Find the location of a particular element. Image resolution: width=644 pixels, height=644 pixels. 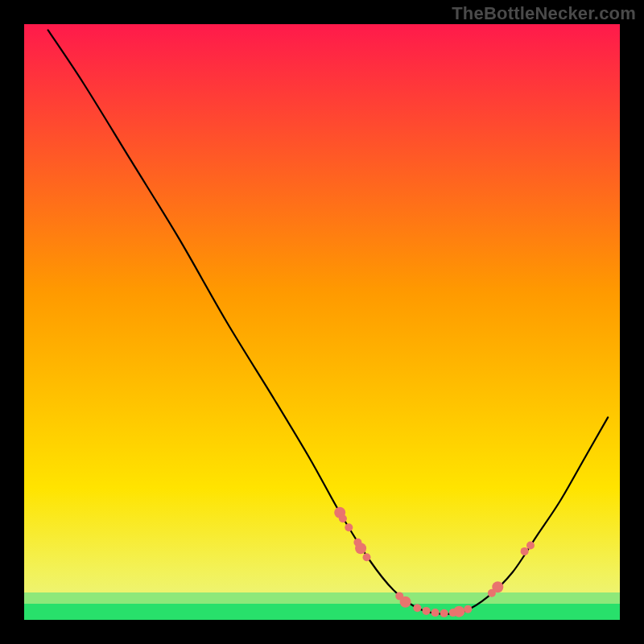

watermark-text: TheBottleNecker.com is located at coordinates (544, 14).